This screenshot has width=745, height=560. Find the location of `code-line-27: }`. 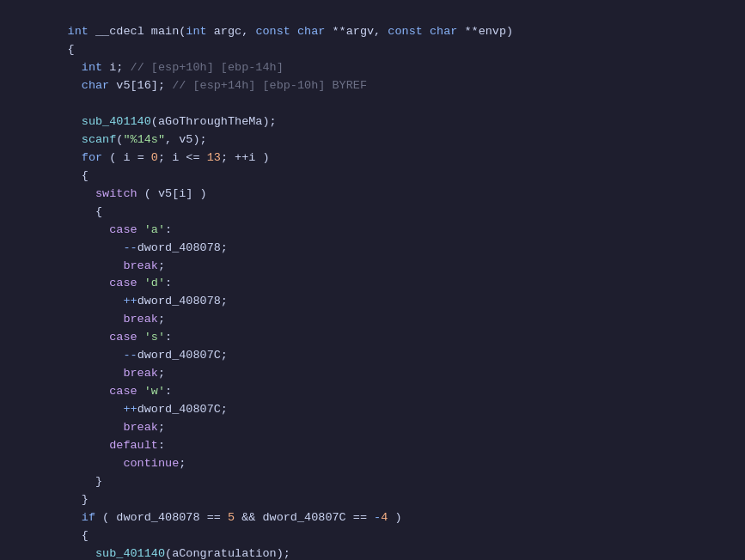

code-line-27: } is located at coordinates (385, 483).